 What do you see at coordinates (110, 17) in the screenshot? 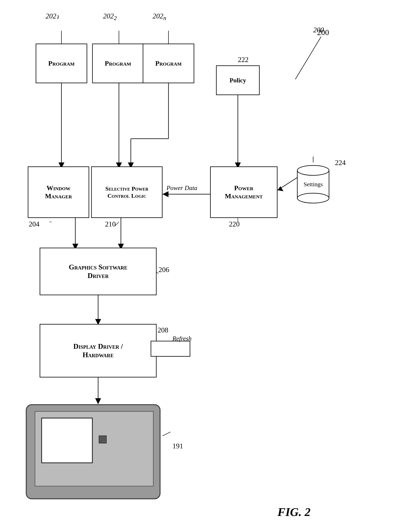
I see `ref-202-2: 2022` at bounding box center [110, 17].